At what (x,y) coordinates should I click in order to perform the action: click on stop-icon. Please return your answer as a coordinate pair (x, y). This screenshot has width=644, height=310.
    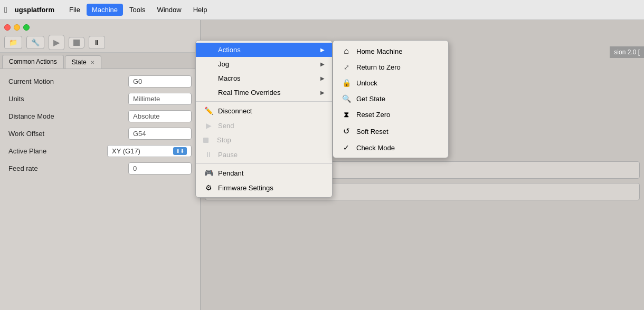
    Looking at the image, I should click on (77, 43).